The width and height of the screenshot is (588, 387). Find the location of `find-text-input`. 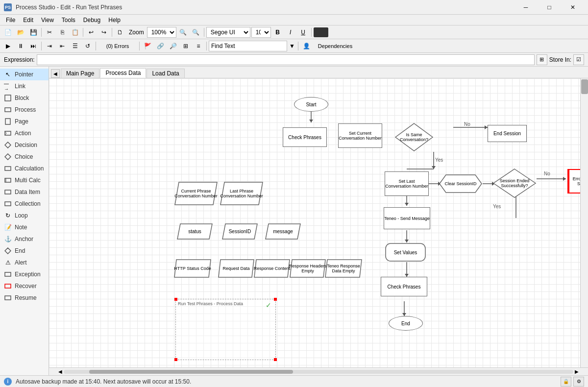

find-text-input is located at coordinates (248, 46).